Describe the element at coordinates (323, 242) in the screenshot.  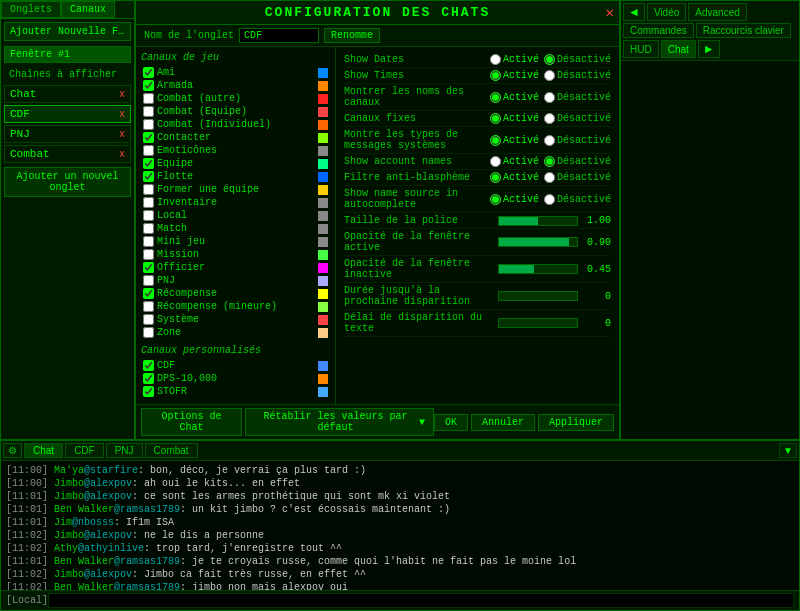
I see `channel-mini-jeu-color` at that location.